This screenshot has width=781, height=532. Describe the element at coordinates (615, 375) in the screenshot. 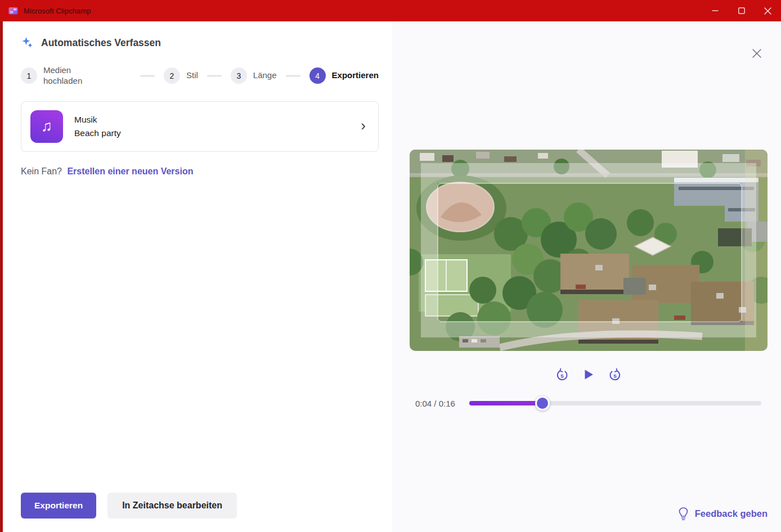

I see `forward-5-button: 5` at that location.